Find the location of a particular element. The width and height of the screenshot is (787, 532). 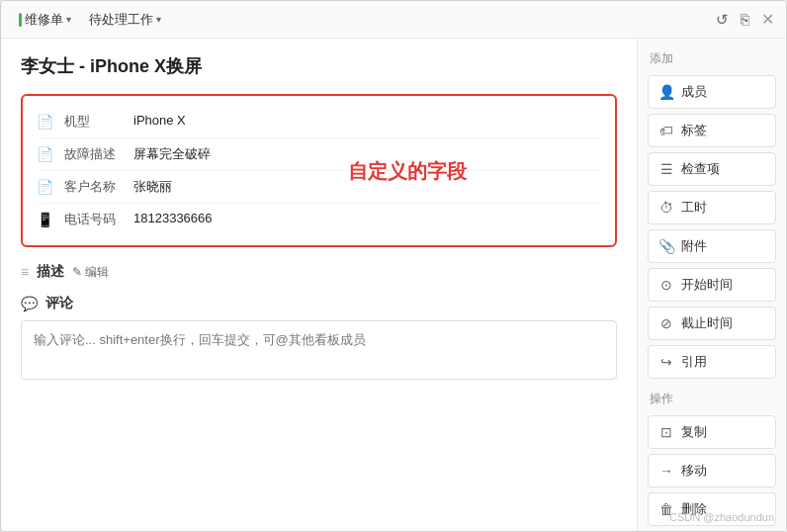

fault-field-value: 屏幕完全破碎 is located at coordinates (172, 154).